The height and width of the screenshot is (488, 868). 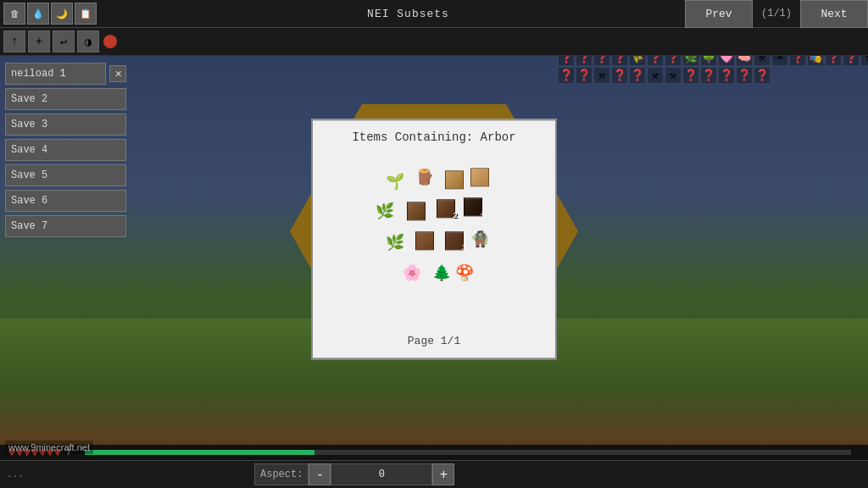 What do you see at coordinates (66, 226) in the screenshot?
I see `save-slot-7: Save 7` at bounding box center [66, 226].